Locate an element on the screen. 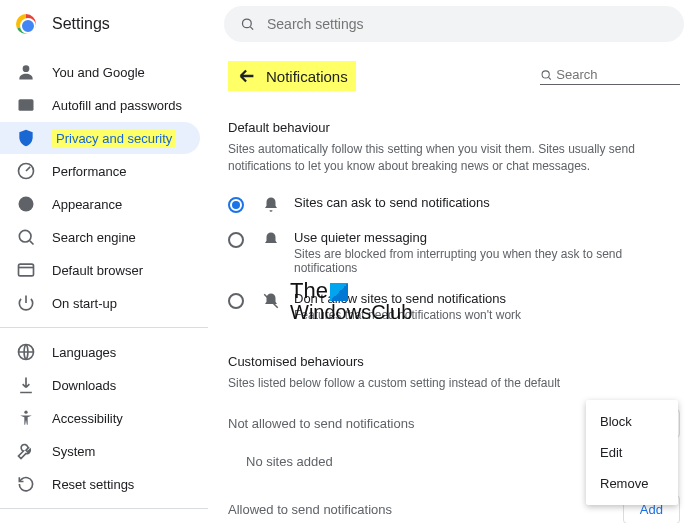 The image size is (700, 523). radio-option-ask: Sites can ask to send notifications is located at coordinates (454, 204).